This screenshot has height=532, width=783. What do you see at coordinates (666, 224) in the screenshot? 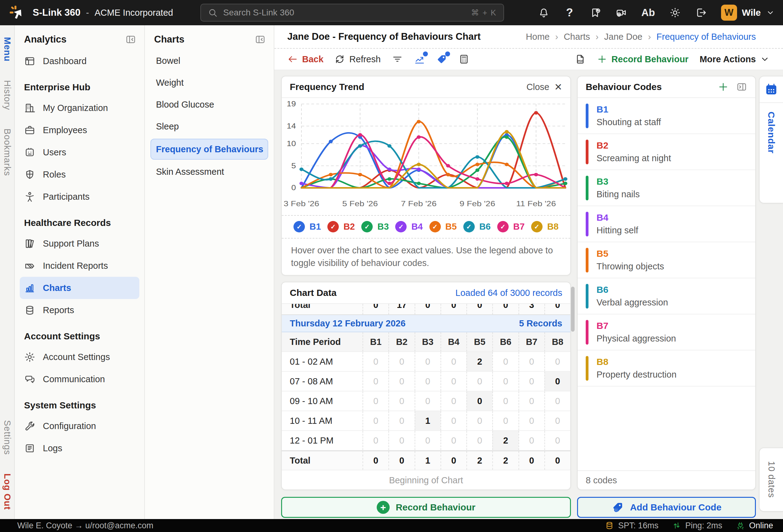
I see `behaviour-code-b4: B4Hitting self` at bounding box center [666, 224].